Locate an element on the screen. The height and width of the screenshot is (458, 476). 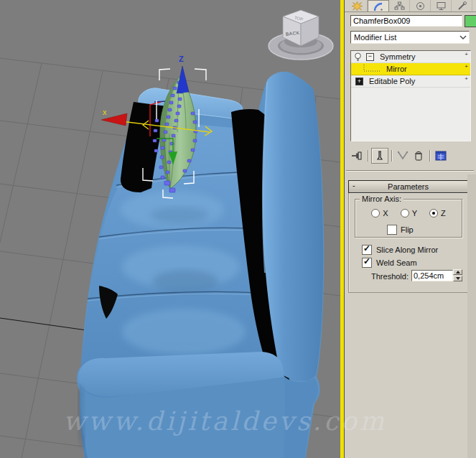
make-unique-button is located at coordinates (403, 156).